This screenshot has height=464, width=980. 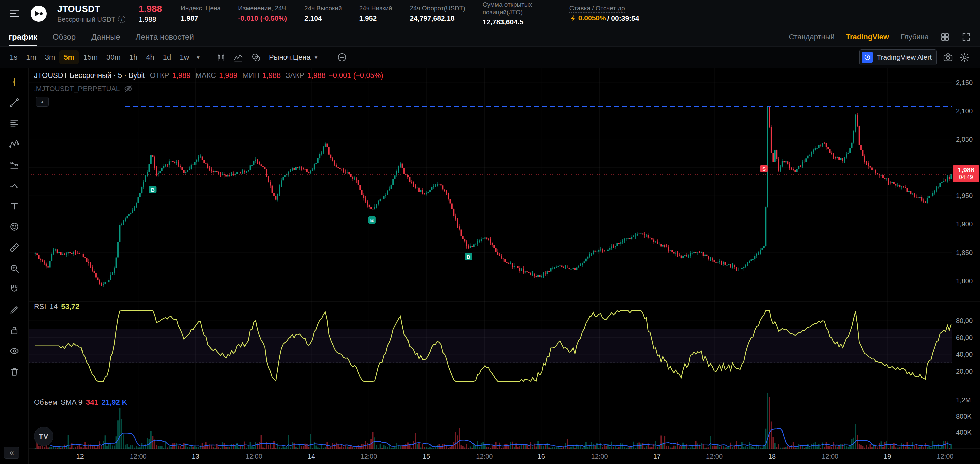 I want to click on grid-icon, so click(x=945, y=37).